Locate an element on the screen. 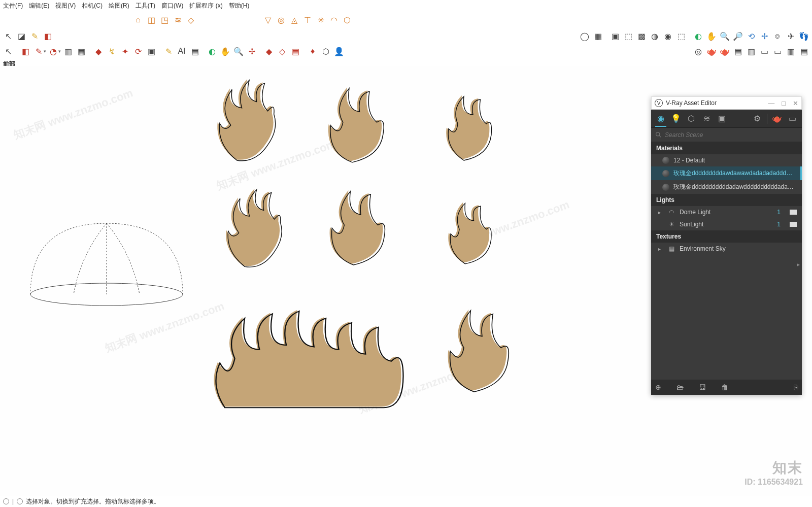 This screenshot has width=812, height=507. tab-materials-icon: ◉ is located at coordinates (661, 119).